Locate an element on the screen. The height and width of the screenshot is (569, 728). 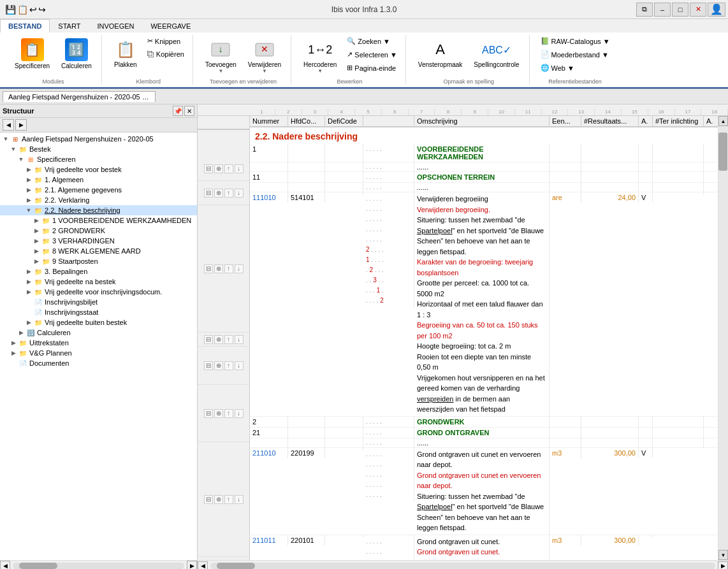
scroll-up-btn: ▲ is located at coordinates (723, 121).